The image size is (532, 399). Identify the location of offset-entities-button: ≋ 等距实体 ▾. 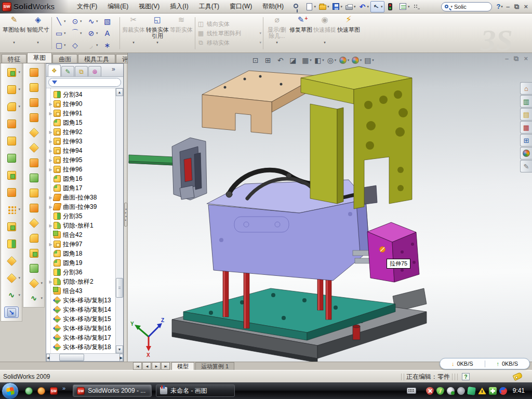
(181, 33).